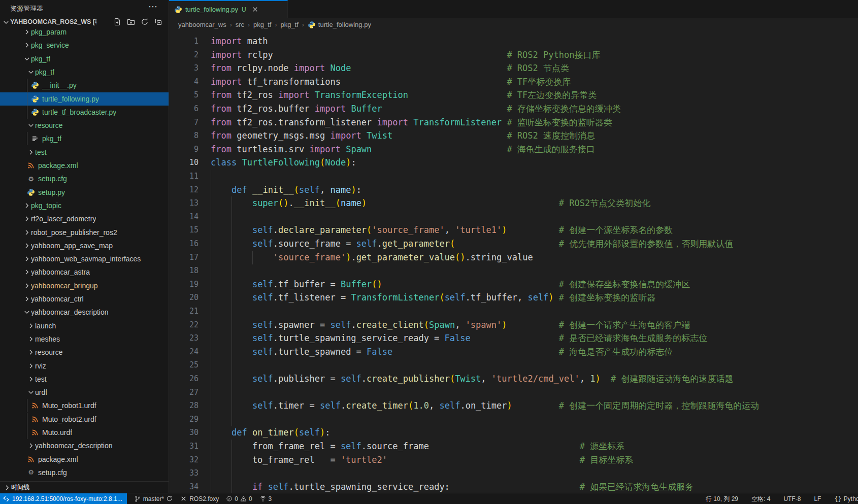 The image size is (858, 504). Describe the element at coordinates (605, 203) in the screenshot. I see `code-comment: # ROS2节点父类初始化` at that location.